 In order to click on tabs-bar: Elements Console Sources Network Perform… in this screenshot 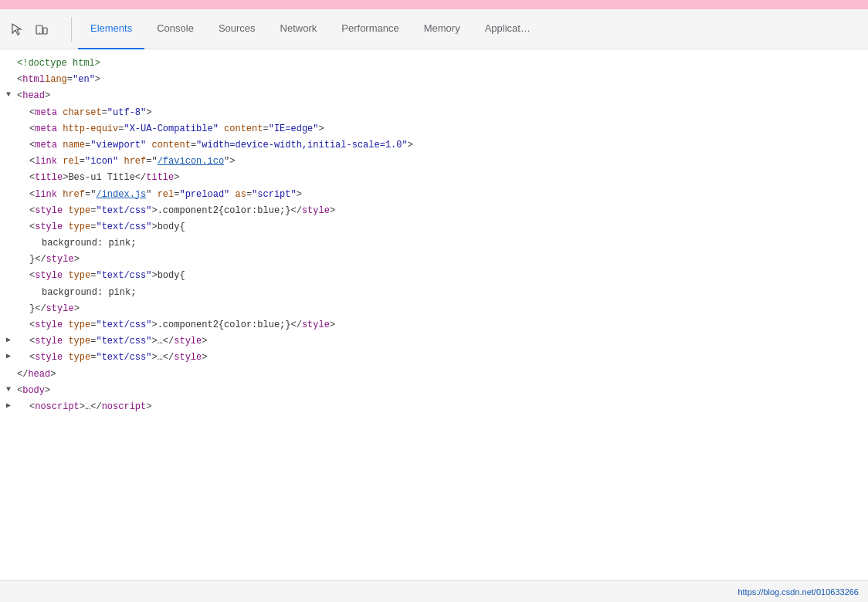, I will do `click(434, 29)`.